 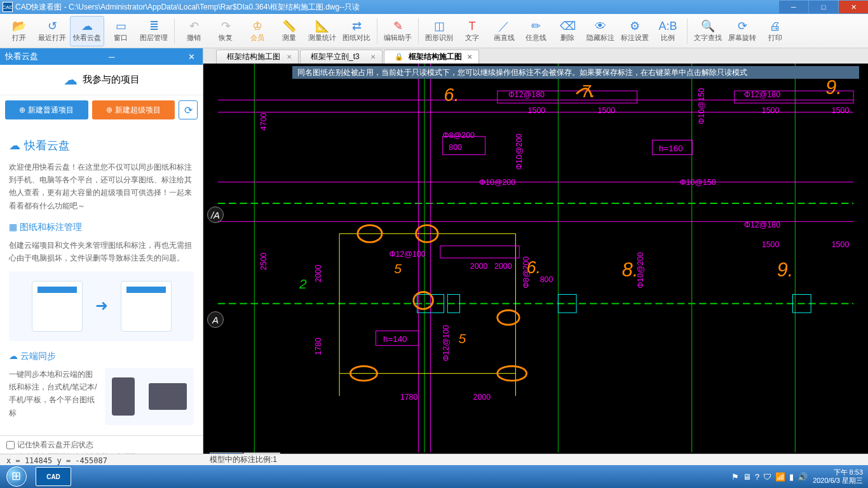 I want to click on scale-readout: 模型中的标注比例:1, so click(x=243, y=460).